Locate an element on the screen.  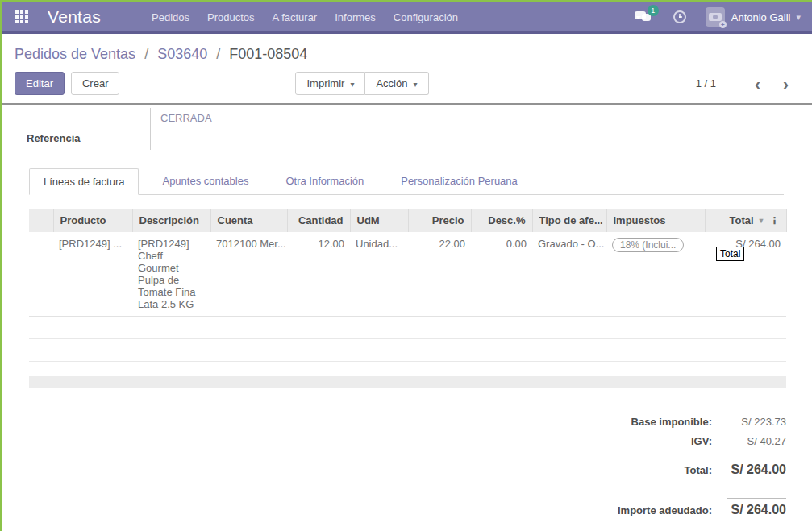
column-header-total: Total▼⋮ is located at coordinates (745, 221).